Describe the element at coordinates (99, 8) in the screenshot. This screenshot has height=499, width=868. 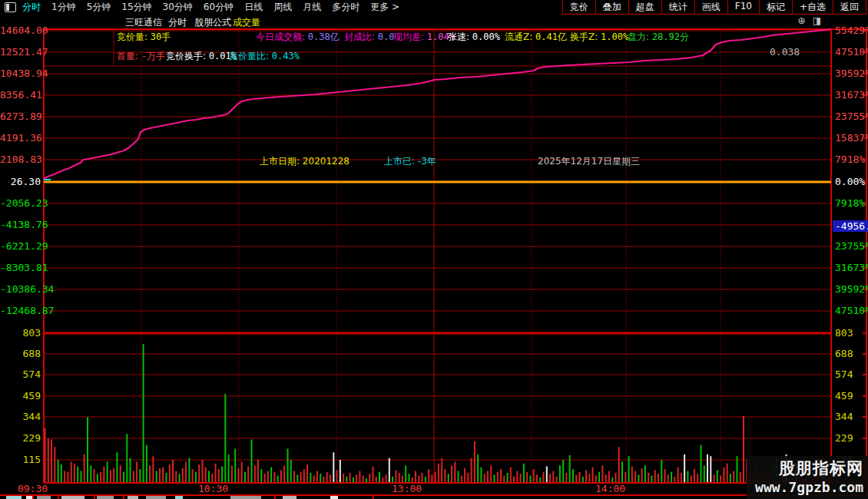
I see `menu-tab-5分钟: 5分钟` at that location.